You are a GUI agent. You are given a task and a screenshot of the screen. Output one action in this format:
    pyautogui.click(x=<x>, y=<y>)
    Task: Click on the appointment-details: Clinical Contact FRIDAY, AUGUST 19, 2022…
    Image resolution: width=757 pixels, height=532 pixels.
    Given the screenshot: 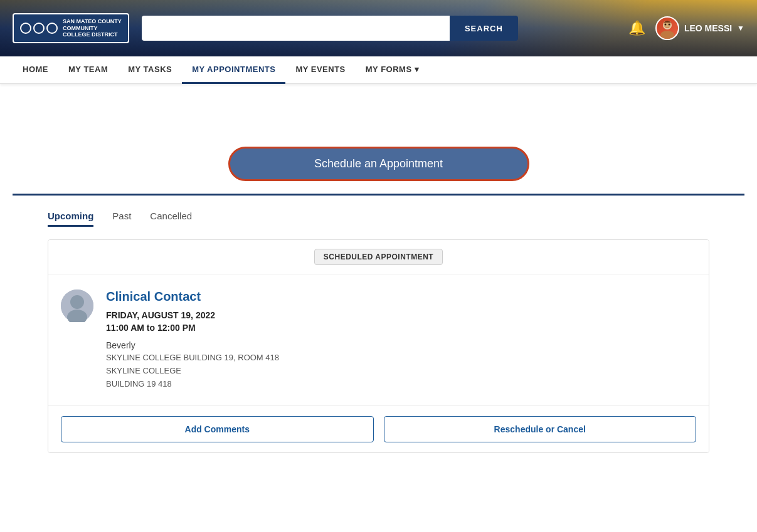 What is the action you would take?
    pyautogui.click(x=401, y=340)
    